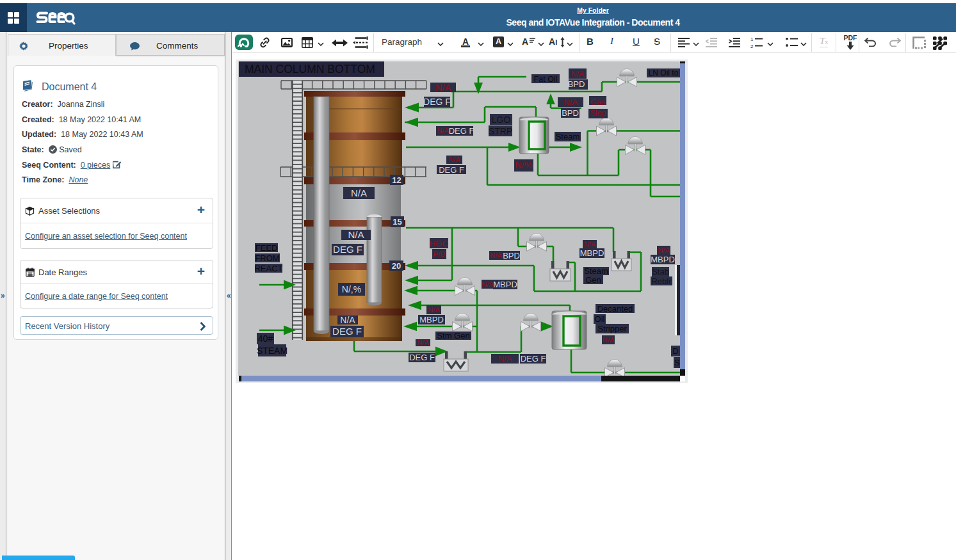 Image resolution: width=956 pixels, height=560 pixels. Describe the element at coordinates (396, 180) in the screenshot. I see `svg-text: 12` at that location.